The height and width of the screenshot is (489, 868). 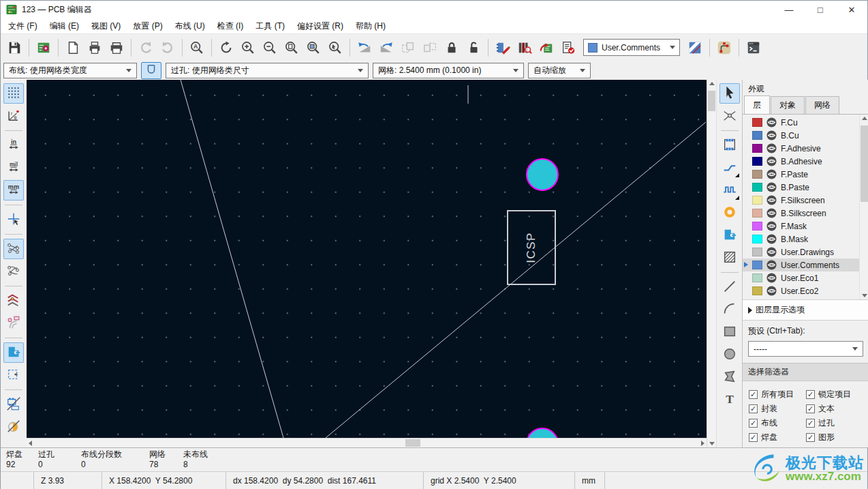 What do you see at coordinates (801, 213) in the screenshot?
I see `layer-row-b-silkscreen: B.Silkscreen` at bounding box center [801, 213].